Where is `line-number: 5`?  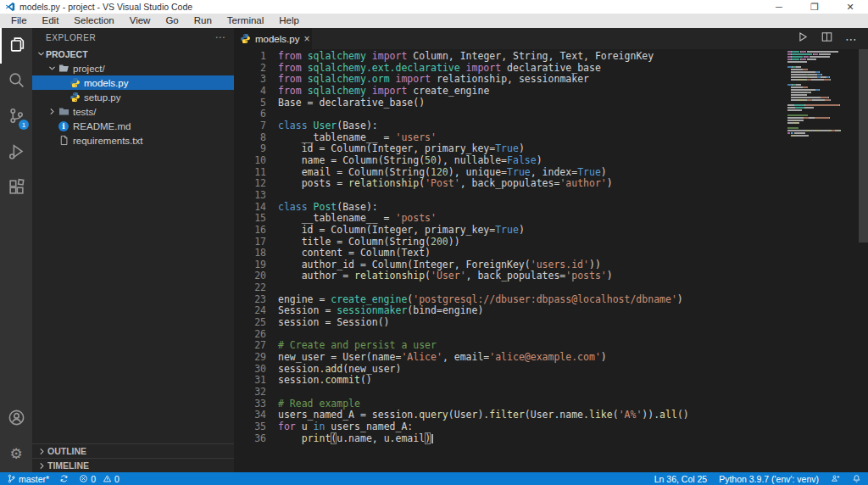 line-number: 5 is located at coordinates (252, 103).